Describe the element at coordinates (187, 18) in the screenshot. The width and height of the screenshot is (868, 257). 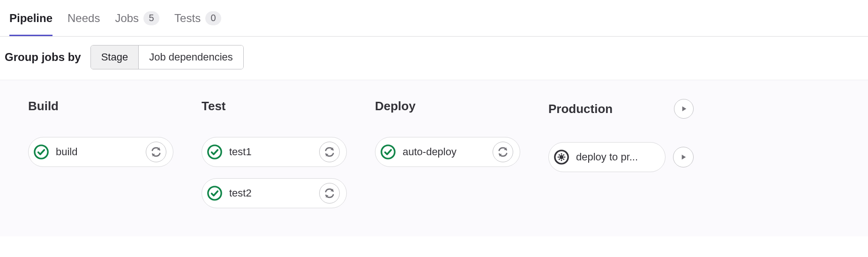
I see `tab-label: Tests` at that location.